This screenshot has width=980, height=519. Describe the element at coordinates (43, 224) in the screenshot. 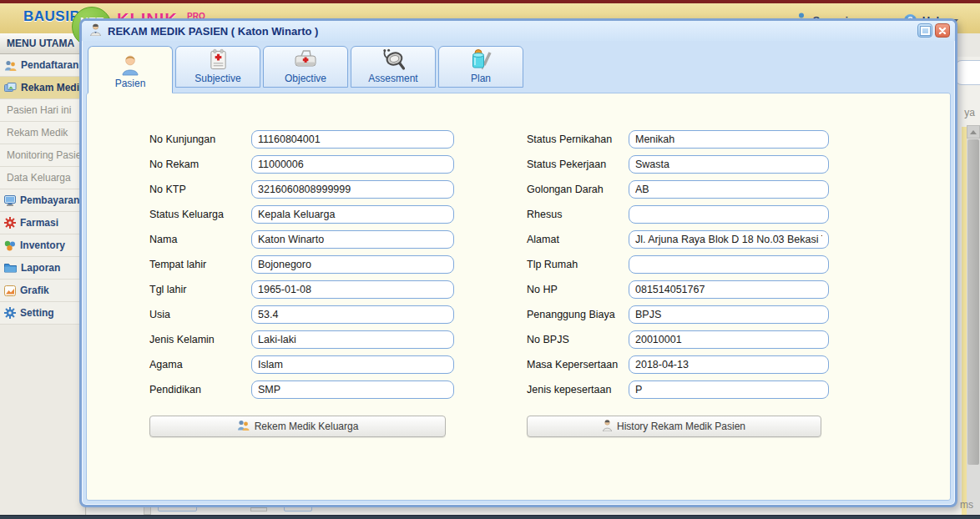

I see `sidebar-item-farmasi: Farmasi` at that location.